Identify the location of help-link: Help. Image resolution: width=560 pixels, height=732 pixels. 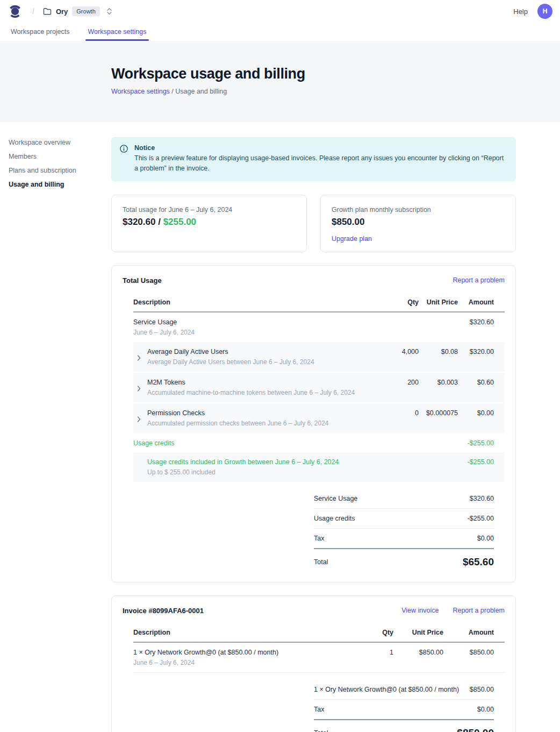
(520, 12).